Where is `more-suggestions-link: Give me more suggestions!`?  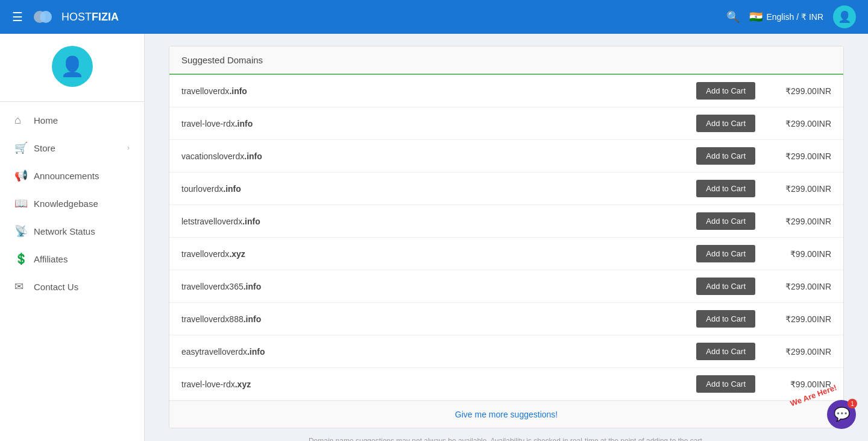 more-suggestions-link: Give me more suggestions! is located at coordinates (506, 414).